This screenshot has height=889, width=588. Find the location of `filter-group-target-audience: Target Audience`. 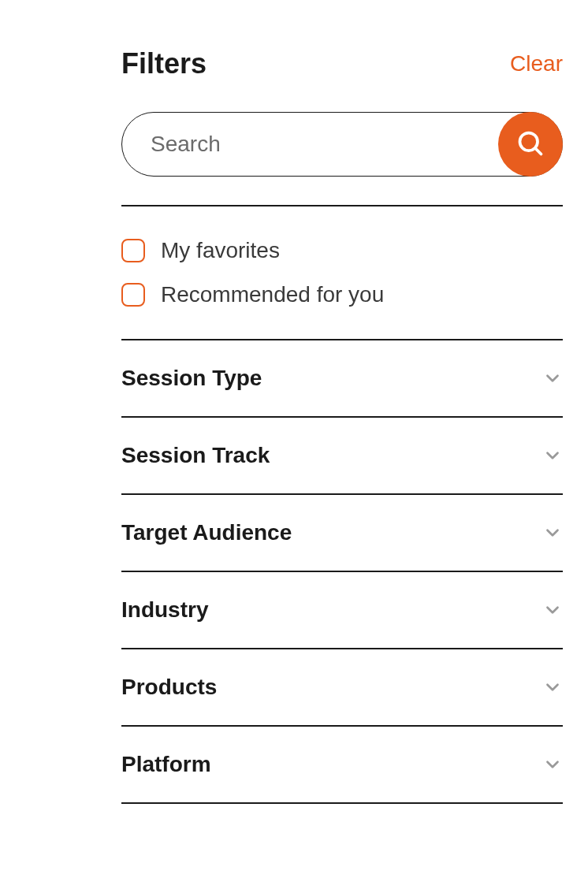

filter-group-target-audience: Target Audience is located at coordinates (342, 532).